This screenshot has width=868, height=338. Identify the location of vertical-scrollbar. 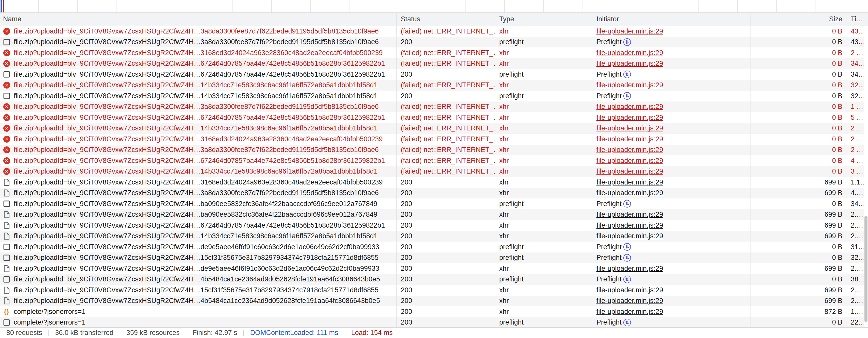
(866, 177).